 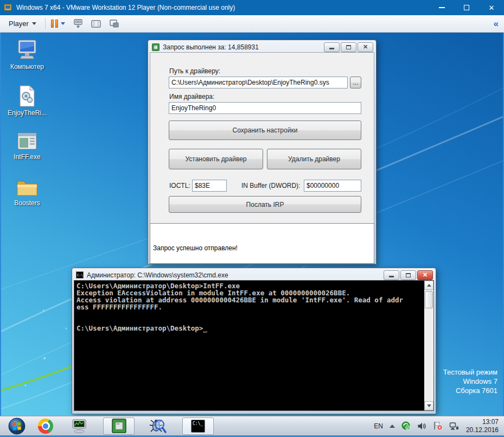 What do you see at coordinates (439, 426) in the screenshot?
I see `system-tray: EN` at bounding box center [439, 426].